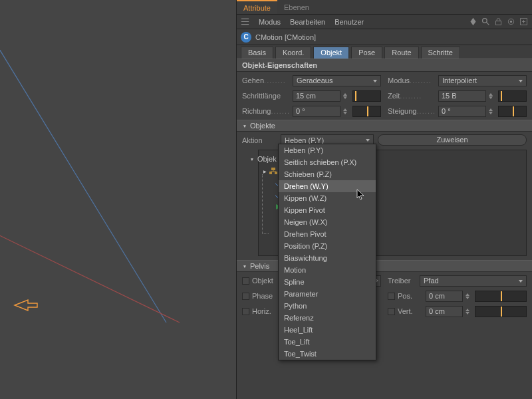  Describe the element at coordinates (327, 234) in the screenshot. I see `dropdown-option: Drehen Pivot` at that location.